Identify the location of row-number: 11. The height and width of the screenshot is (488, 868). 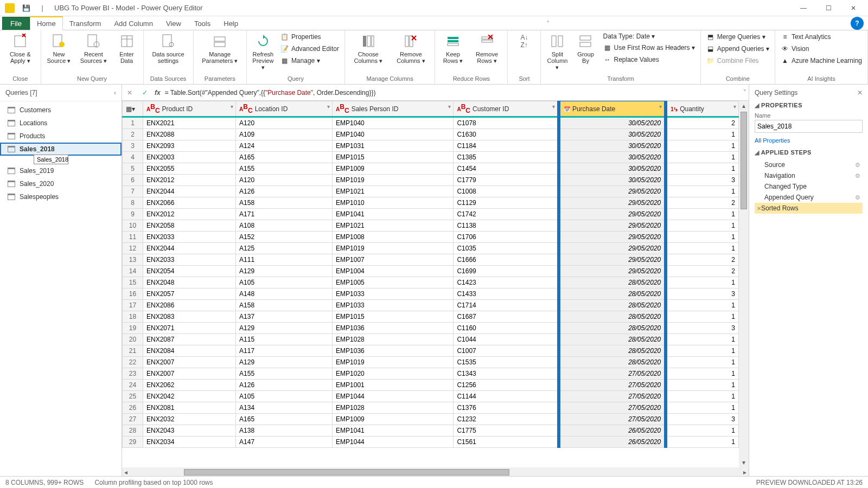
(133, 237).